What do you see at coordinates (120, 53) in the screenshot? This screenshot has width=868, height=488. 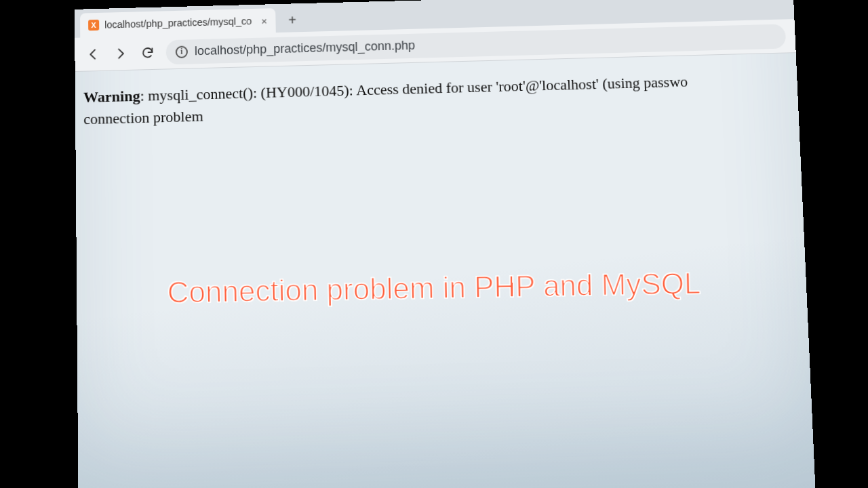 I see `forward-button` at bounding box center [120, 53].